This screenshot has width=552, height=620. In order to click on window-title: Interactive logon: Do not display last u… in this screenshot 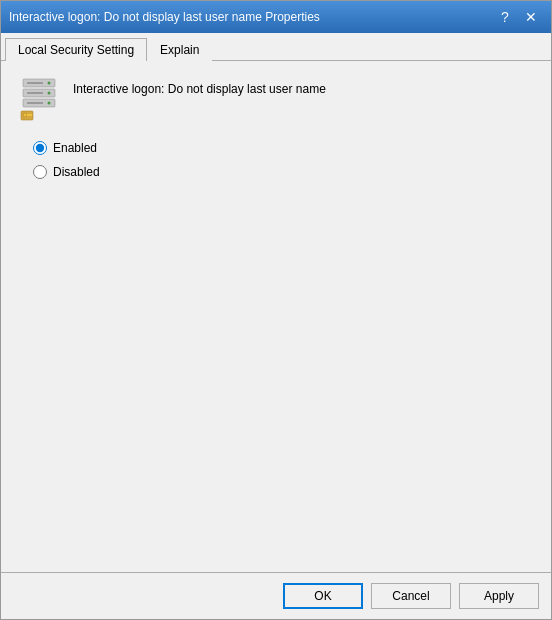, I will do `click(164, 17)`.